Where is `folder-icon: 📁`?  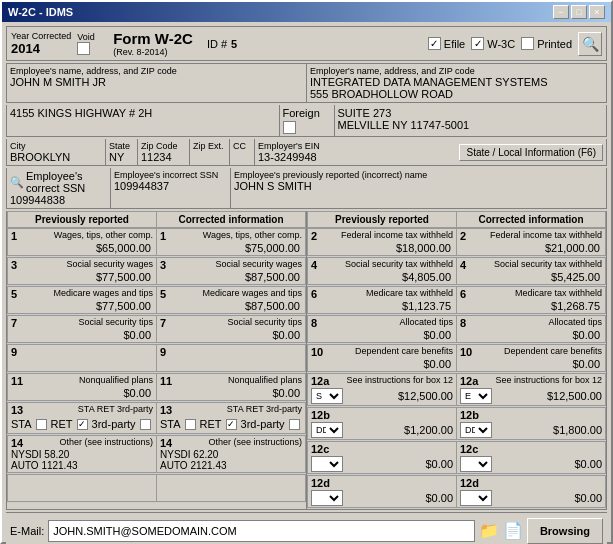 folder-icon: 📁 is located at coordinates (489, 530).